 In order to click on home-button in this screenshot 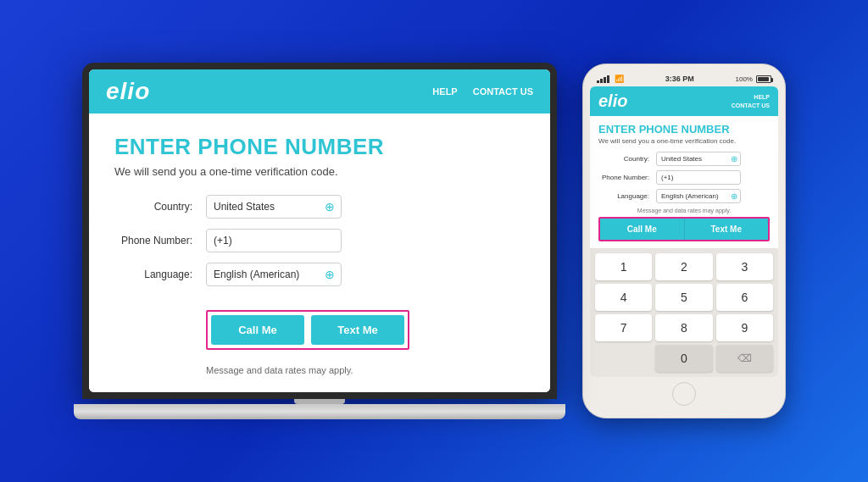, I will do `click(684, 394)`.